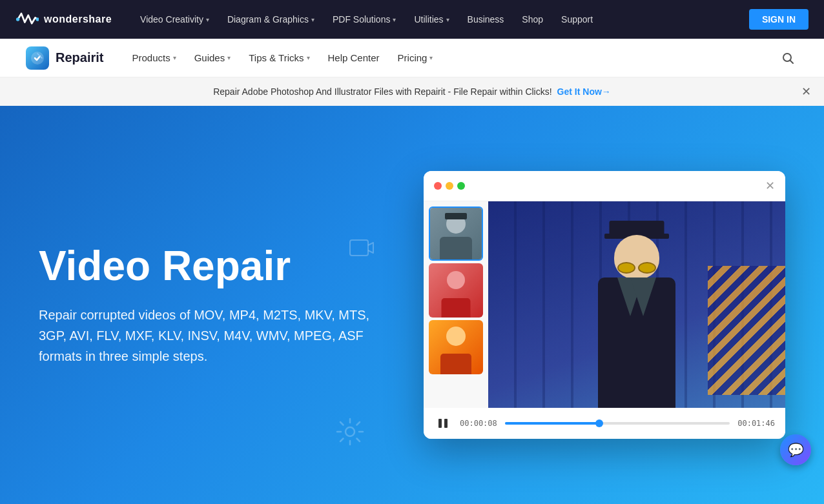 Image resolution: width=824 pixels, height=504 pixels. Describe the element at coordinates (63, 19) in the screenshot. I see `wondershare-logo: wondershare` at that location.